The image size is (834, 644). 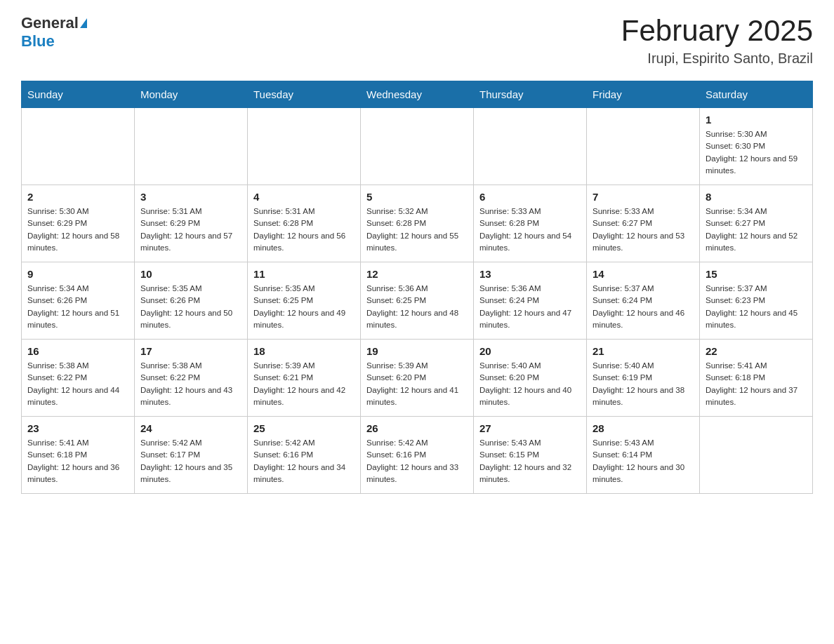 I want to click on calendar-cell: 4Sunrise: 5:31 AMSunset: 6:28 PMDaylight…, so click(x=305, y=224).